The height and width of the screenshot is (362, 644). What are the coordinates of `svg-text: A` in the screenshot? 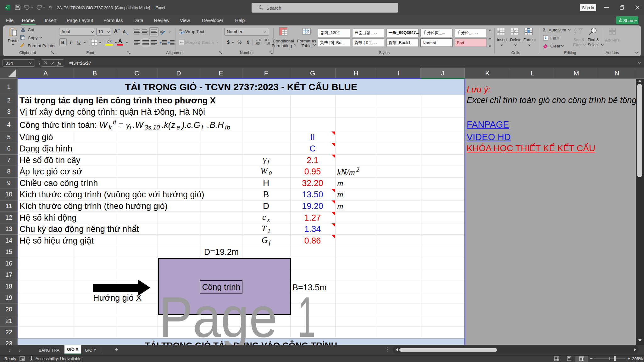 It's located at (575, 30).